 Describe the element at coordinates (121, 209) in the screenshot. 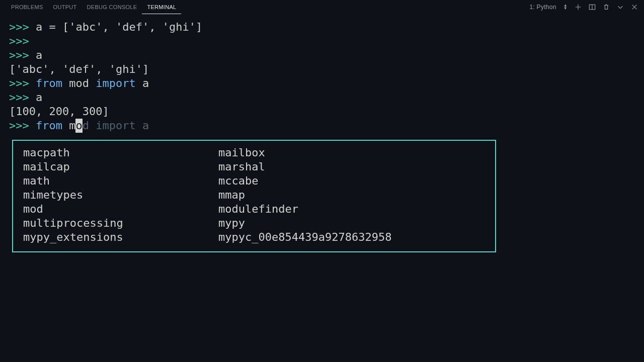

I see `completion-item: mod` at that location.